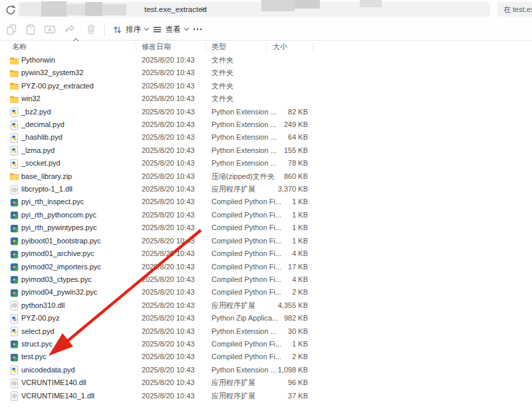 This screenshot has width=532, height=415. Describe the element at coordinates (36, 112) in the screenshot. I see `file-name: _bz2.pyd` at that location.